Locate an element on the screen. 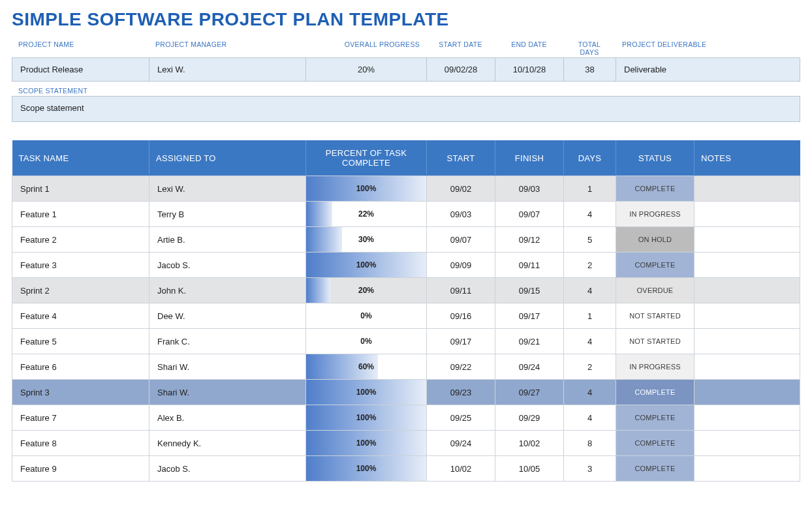  cell-finish: 09/29 is located at coordinates (530, 418).